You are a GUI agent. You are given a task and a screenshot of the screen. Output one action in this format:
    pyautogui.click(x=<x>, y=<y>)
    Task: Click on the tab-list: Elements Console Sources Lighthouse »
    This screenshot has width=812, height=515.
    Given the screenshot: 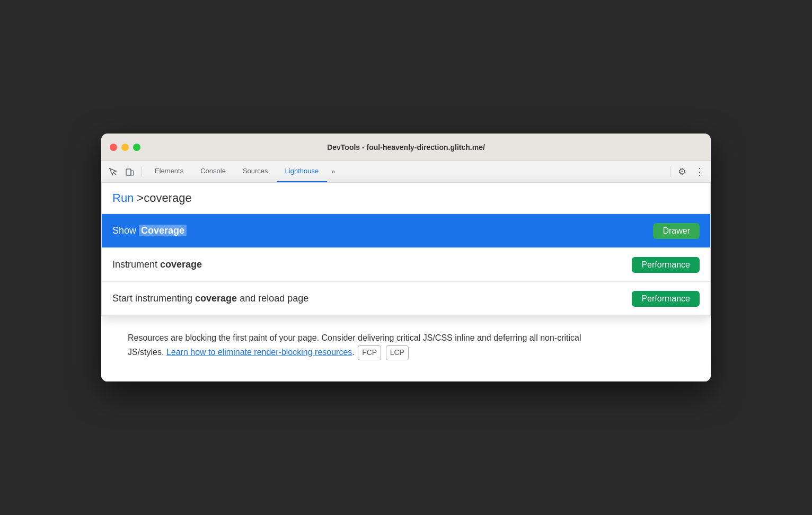 What is the action you would take?
    pyautogui.click(x=406, y=172)
    